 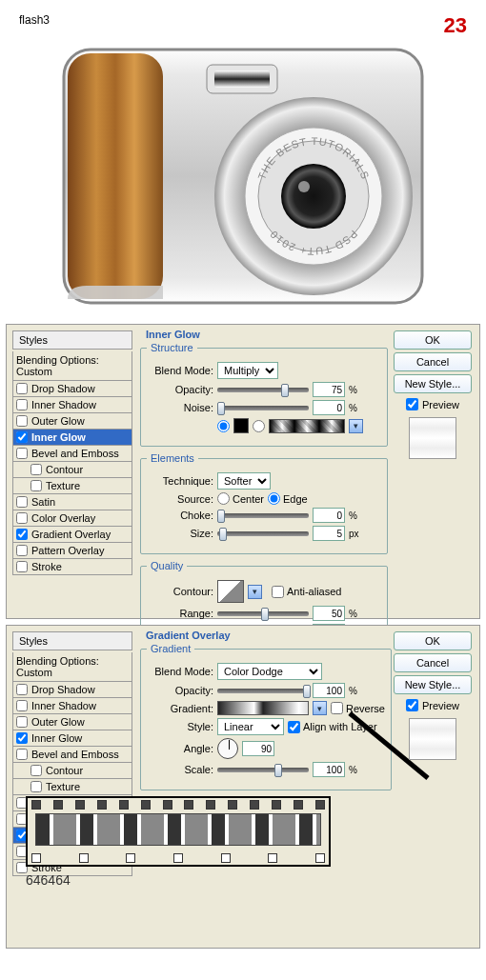 What do you see at coordinates (278, 592) in the screenshot?
I see `anti-aliased-checkbox` at bounding box center [278, 592].